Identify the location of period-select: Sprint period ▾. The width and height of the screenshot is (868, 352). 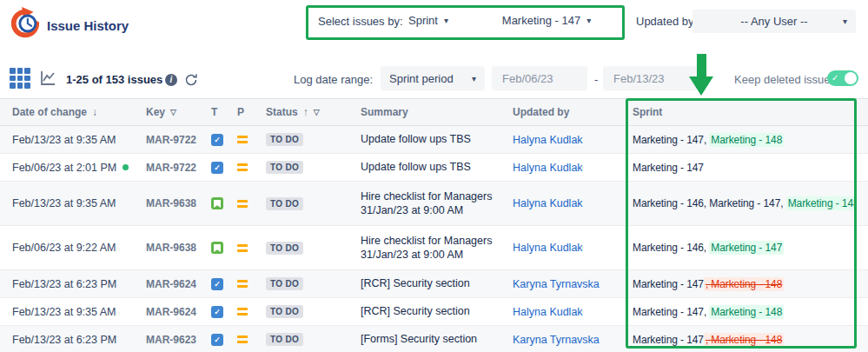
(433, 78).